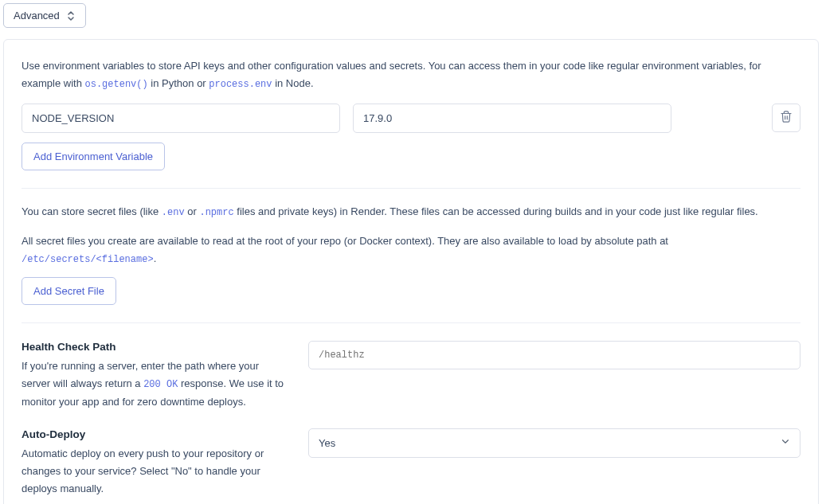 This screenshot has height=504, width=822. I want to click on delete-env-button, so click(786, 118).